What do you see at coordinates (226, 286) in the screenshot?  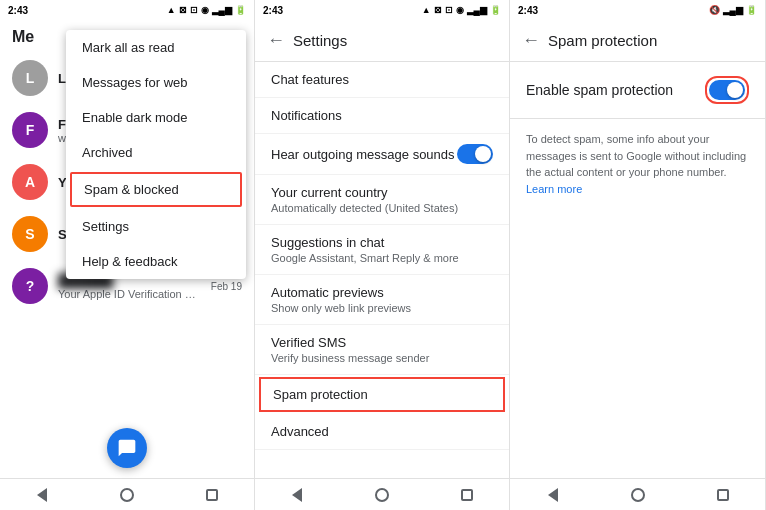 I see `msg-time: Feb 19` at bounding box center [226, 286].